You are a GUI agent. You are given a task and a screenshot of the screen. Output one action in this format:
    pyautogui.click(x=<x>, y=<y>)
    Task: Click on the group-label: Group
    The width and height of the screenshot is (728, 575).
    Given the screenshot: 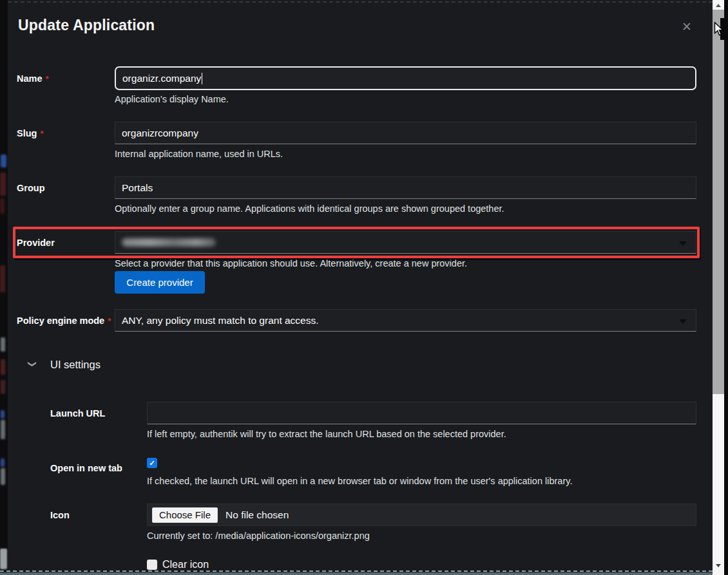 What is the action you would take?
    pyautogui.click(x=31, y=188)
    